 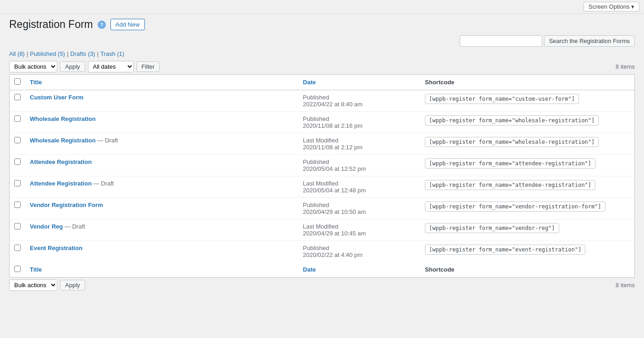 What do you see at coordinates (335, 212) in the screenshot?
I see `row-date: 2020/04/29 at 10:50 am` at bounding box center [335, 212].